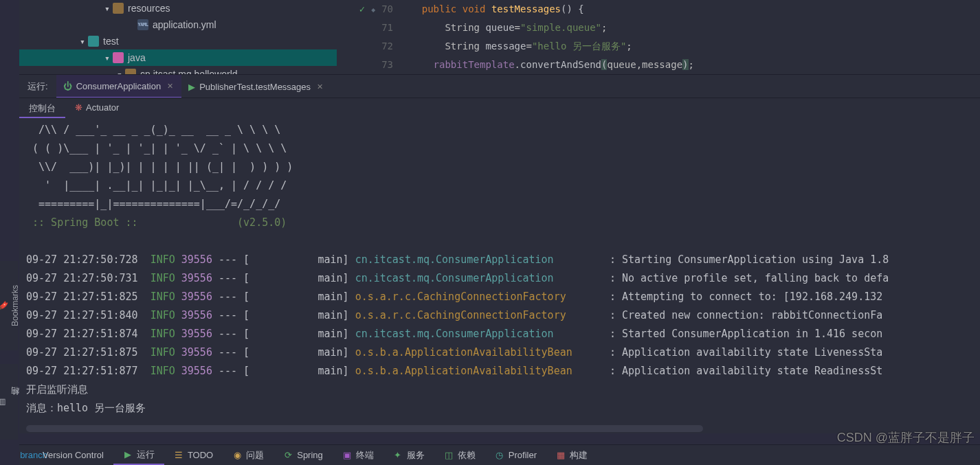 Image resolution: width=980 pixels, height=465 pixels. I want to click on tree-item-label: application.yml, so click(184, 25).